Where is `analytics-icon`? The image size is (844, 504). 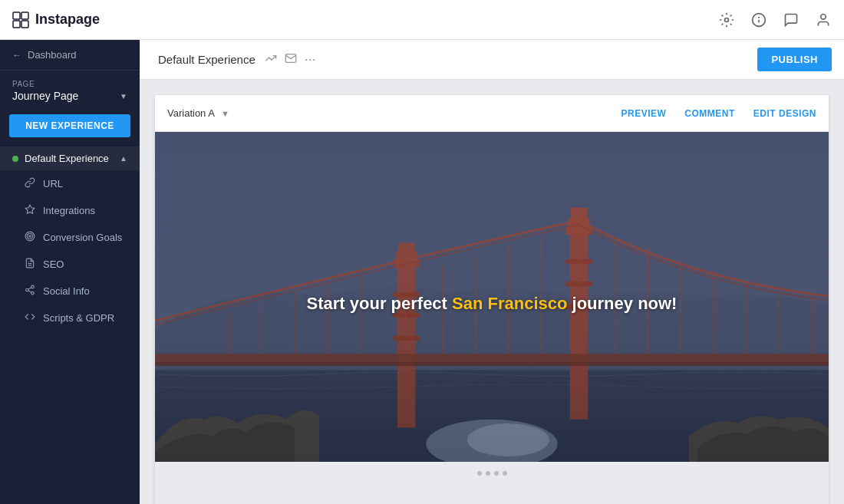 analytics-icon is located at coordinates (271, 60).